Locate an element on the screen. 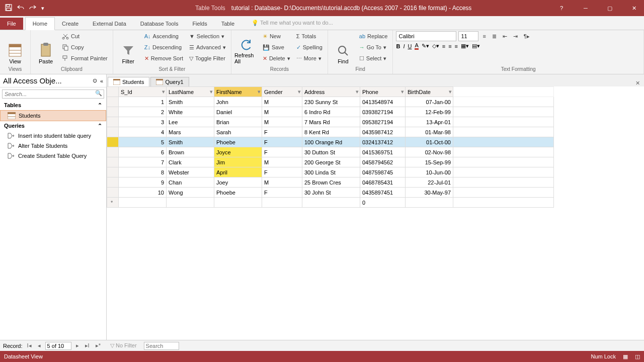 This screenshot has height=362, width=644. gridlines-icon: ▦▾ is located at coordinates (465, 46).